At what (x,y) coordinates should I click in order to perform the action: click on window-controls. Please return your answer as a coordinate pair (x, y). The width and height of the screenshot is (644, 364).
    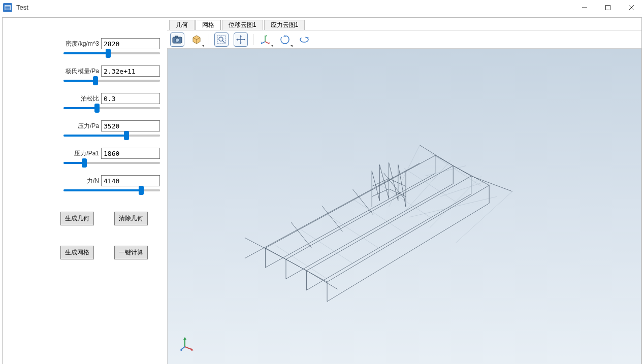
    Looking at the image, I should click on (608, 8).